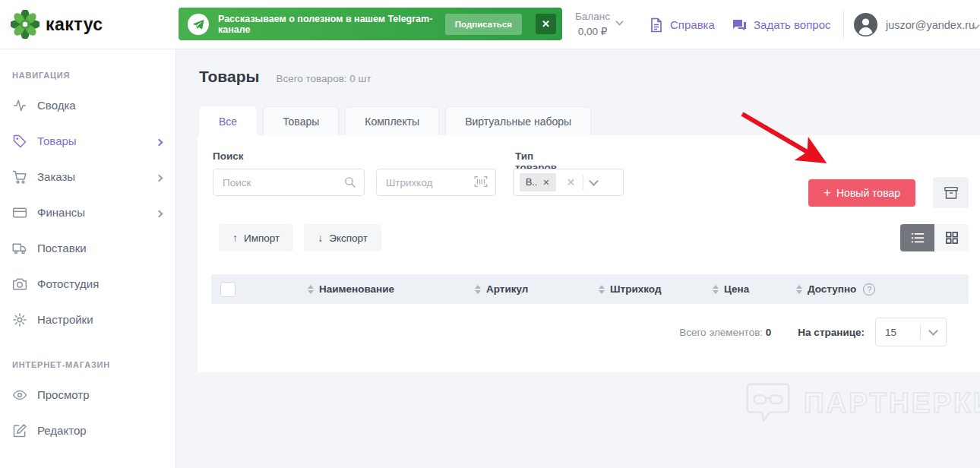  Describe the element at coordinates (862, 403) in the screenshot. I see `watermark: ПАРТНЕРКИН` at that location.